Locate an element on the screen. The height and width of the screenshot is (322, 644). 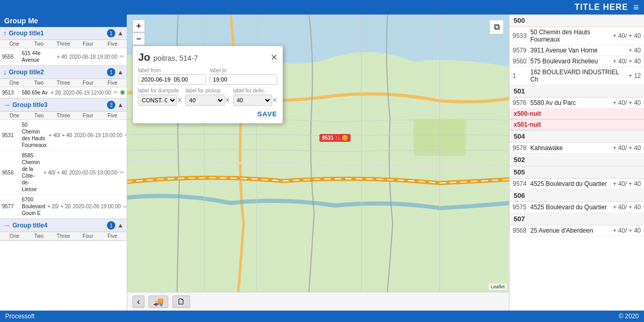
doc-button: 🗋 is located at coordinates (181, 302).